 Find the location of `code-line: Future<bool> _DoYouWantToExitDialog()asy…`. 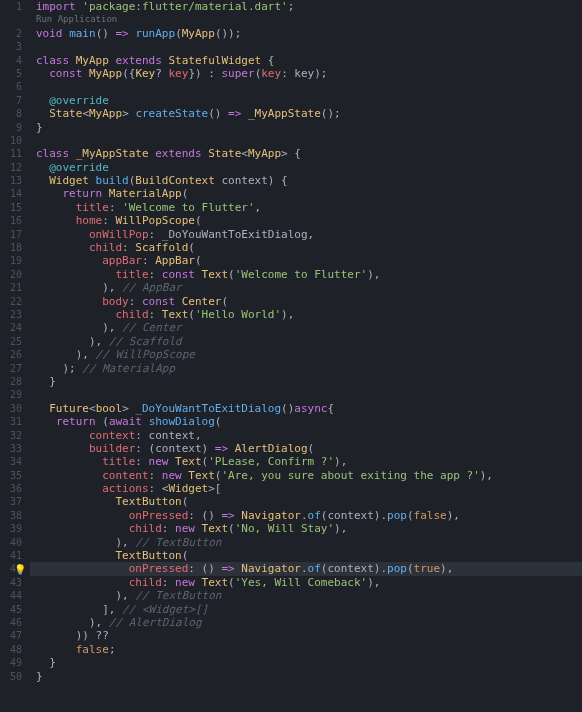

code-line: Future<bool> _DoYouWantToExitDialog()asy… is located at coordinates (306, 408).